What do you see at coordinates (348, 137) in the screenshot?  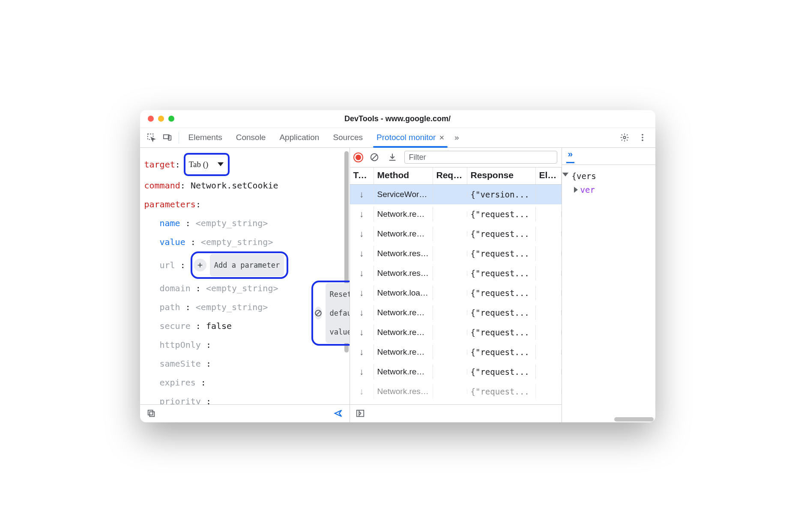 I see `tab-sources: Sources` at bounding box center [348, 137].